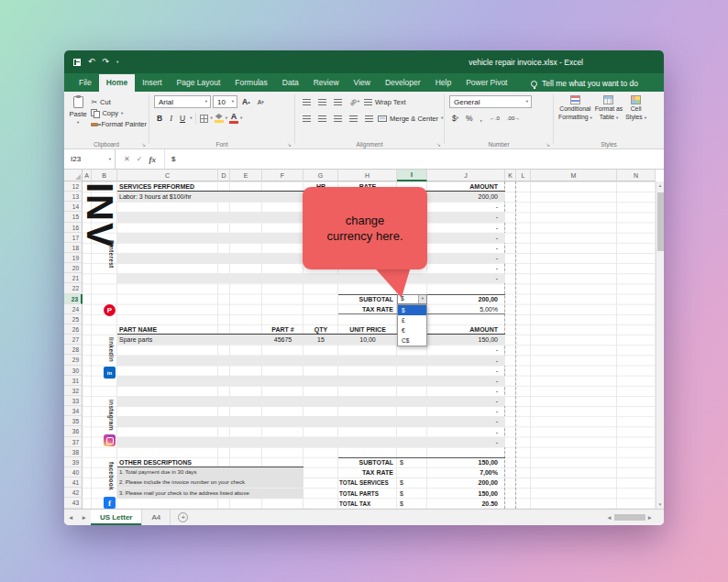 The height and width of the screenshot is (582, 728). What do you see at coordinates (323, 119) in the screenshot?
I see `align-center-button` at bounding box center [323, 119].